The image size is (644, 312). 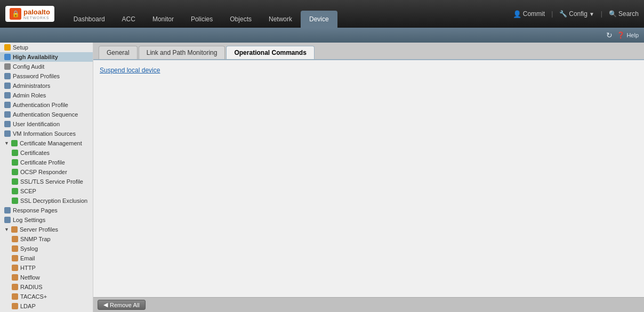 I want to click on sidebar-item-netflow: Netflow, so click(x=46, y=277).